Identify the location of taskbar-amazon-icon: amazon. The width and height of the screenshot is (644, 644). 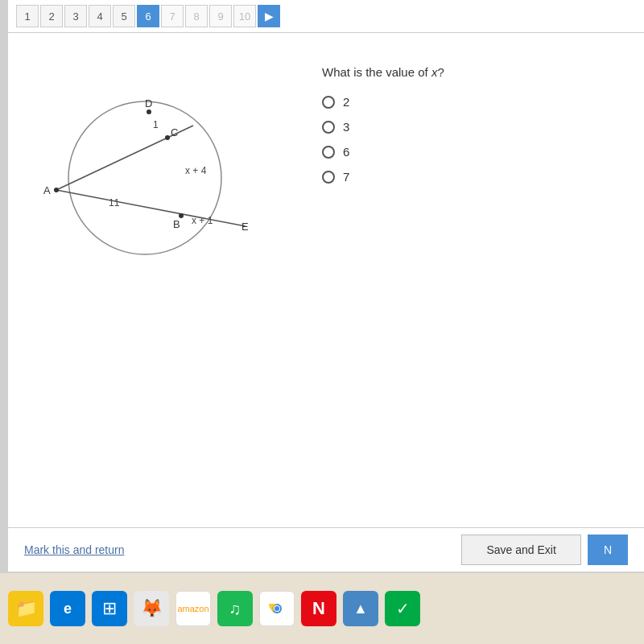
(193, 609).